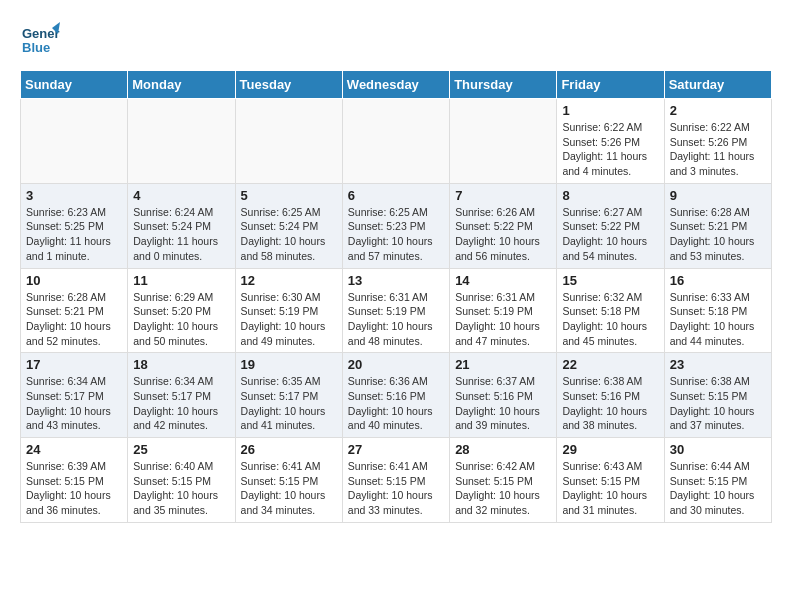 Image resolution: width=792 pixels, height=612 pixels. What do you see at coordinates (610, 196) in the screenshot?
I see `day-number: 8` at bounding box center [610, 196].